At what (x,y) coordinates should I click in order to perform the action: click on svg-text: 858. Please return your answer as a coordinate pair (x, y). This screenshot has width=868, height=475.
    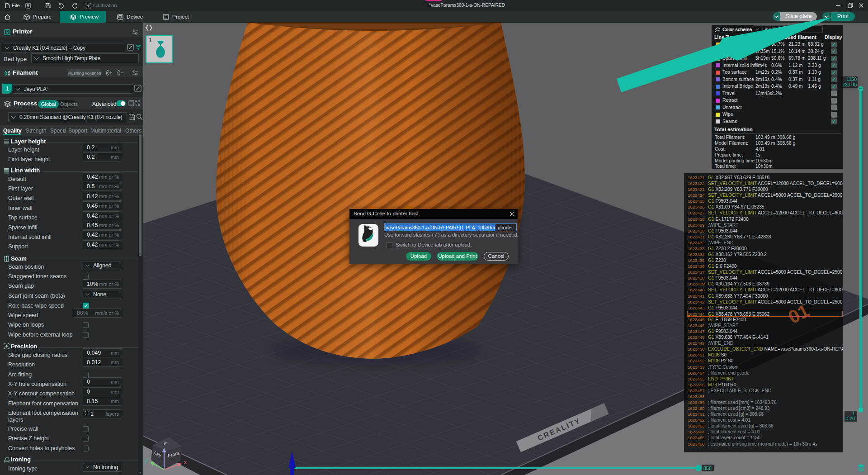
    Looking at the image, I should click on (708, 468).